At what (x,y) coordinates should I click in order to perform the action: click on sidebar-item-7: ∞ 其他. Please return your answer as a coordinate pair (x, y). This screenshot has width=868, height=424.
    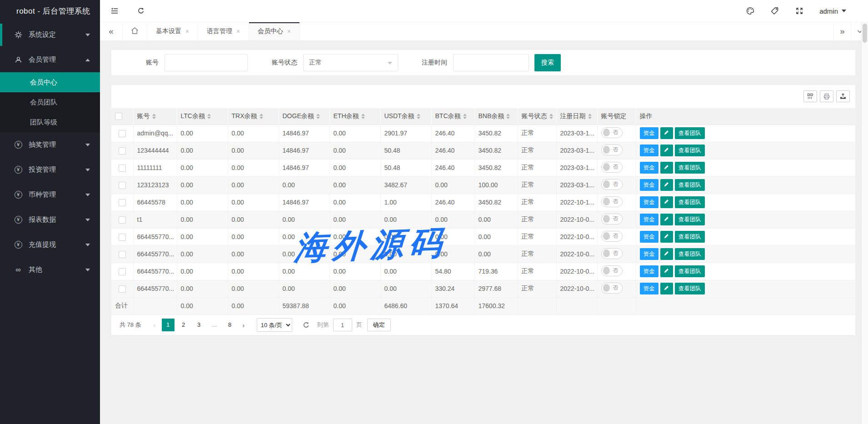
    Looking at the image, I should click on (50, 270).